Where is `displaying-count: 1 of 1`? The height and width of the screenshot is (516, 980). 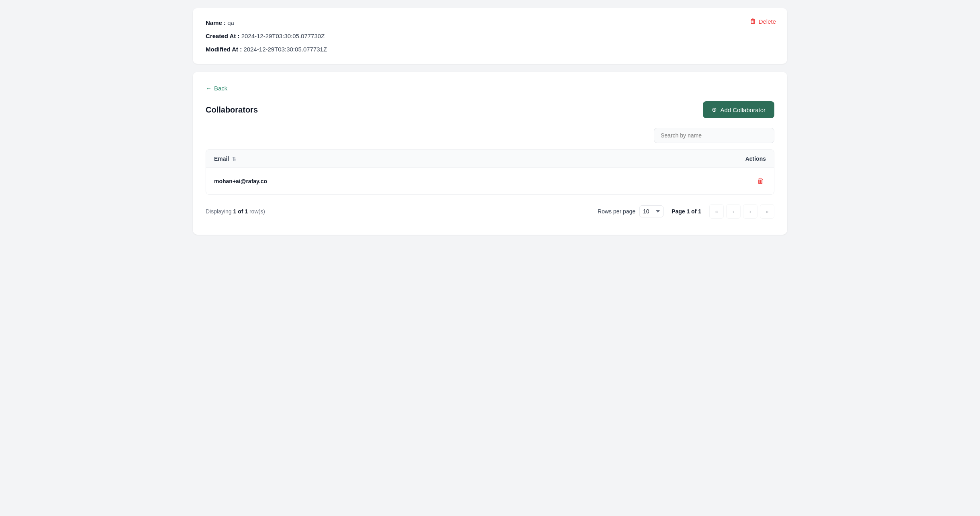 displaying-count: 1 of 1 is located at coordinates (240, 211).